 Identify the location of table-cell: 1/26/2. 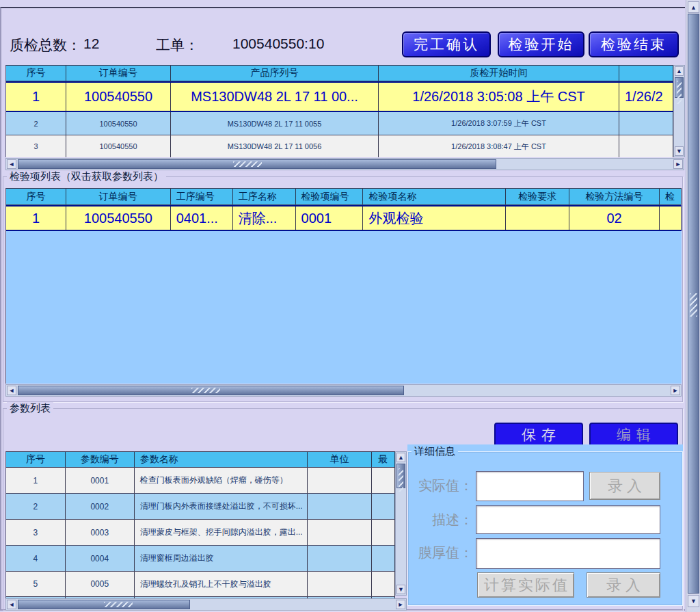
(647, 97).